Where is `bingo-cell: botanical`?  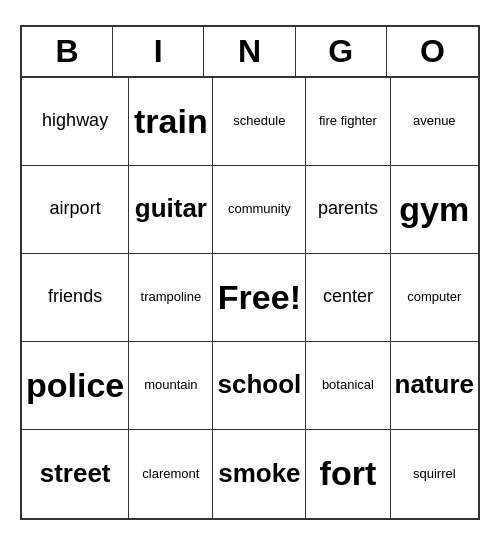
bingo-cell: botanical is located at coordinates (348, 386).